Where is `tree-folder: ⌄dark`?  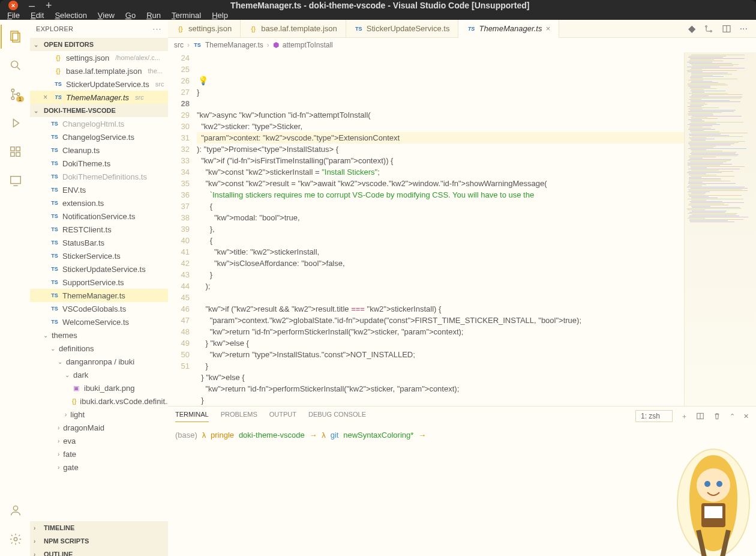 tree-folder: ⌄dark is located at coordinates (99, 375).